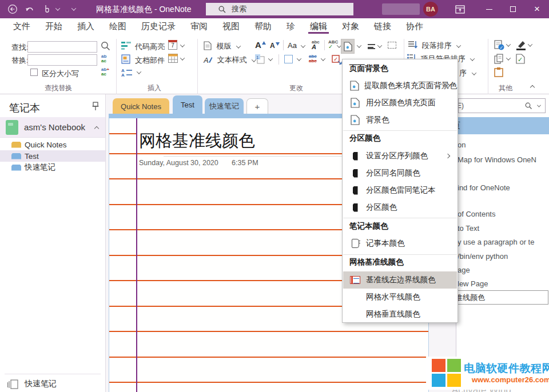 Image resolution: width=549 pixels, height=392 pixels. I want to click on replace-input, so click(62, 60).